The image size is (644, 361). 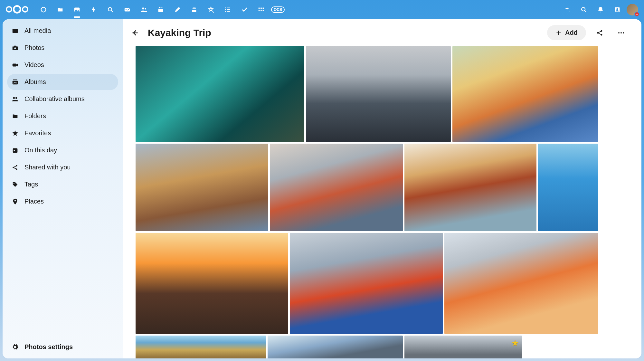 What do you see at coordinates (584, 10) in the screenshot?
I see `search-icon` at bounding box center [584, 10].